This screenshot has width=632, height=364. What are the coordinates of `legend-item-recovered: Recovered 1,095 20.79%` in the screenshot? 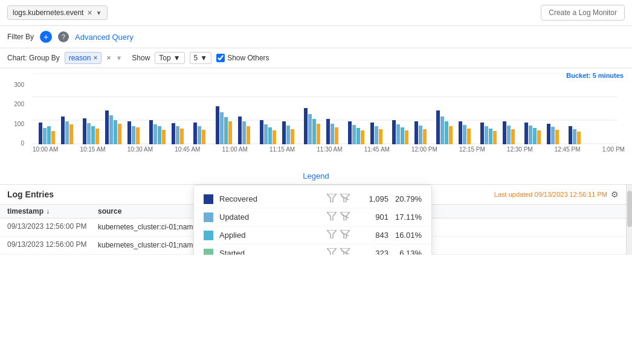 It's located at (313, 199).